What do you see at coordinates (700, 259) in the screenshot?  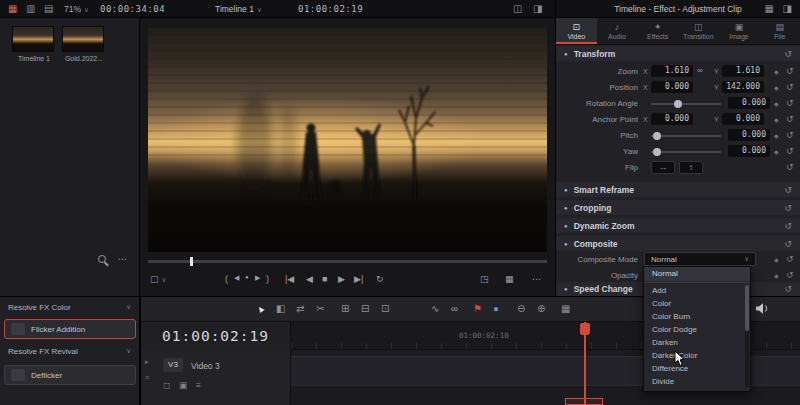 I see `composite-mode-select: Normal ∨` at bounding box center [700, 259].